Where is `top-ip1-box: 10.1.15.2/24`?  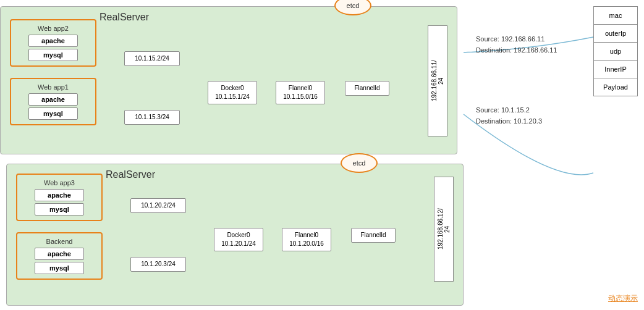
top-ip1-box: 10.1.15.2/24 is located at coordinates (152, 59).